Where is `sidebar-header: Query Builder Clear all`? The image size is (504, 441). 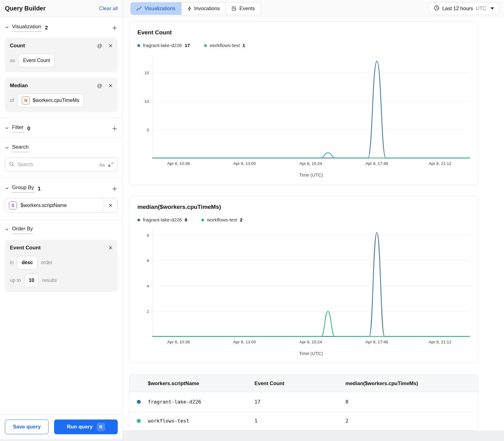
sidebar-header: Query Builder Clear all is located at coordinates (61, 9).